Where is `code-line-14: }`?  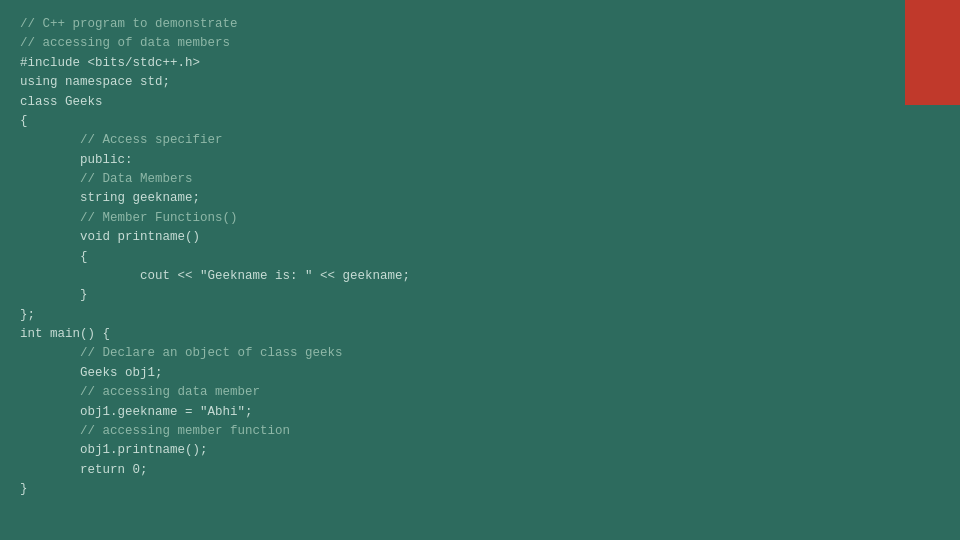 code-line-14: } is located at coordinates (480, 296).